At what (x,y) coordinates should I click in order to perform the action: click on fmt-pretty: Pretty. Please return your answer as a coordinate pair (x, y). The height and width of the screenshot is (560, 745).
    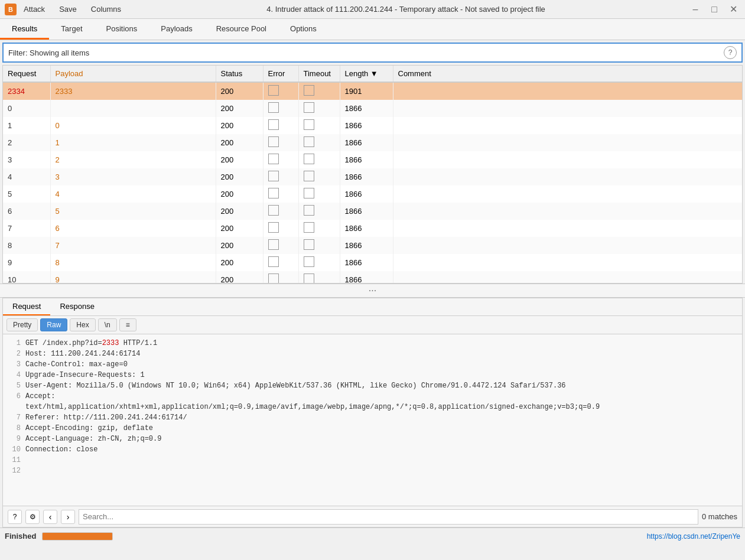
    Looking at the image, I should click on (22, 325).